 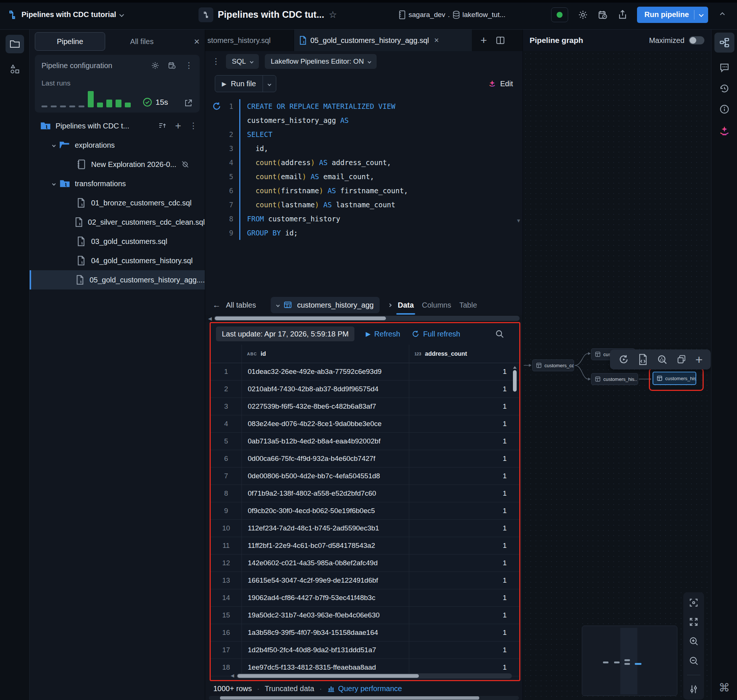 What do you see at coordinates (232, 675) in the screenshot?
I see `scroll-left-arrow-icon: ◀` at bounding box center [232, 675].